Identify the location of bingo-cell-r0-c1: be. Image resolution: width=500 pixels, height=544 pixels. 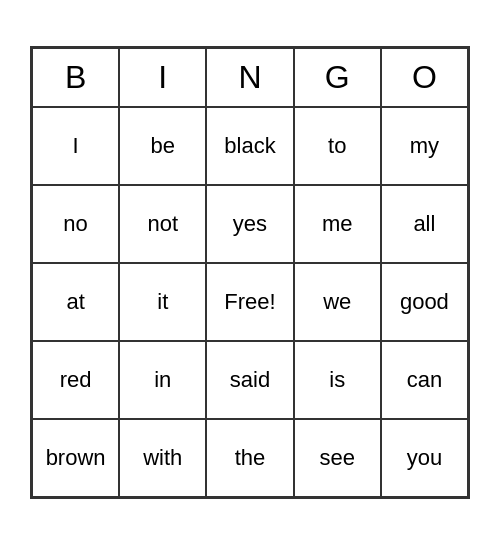
(162, 146).